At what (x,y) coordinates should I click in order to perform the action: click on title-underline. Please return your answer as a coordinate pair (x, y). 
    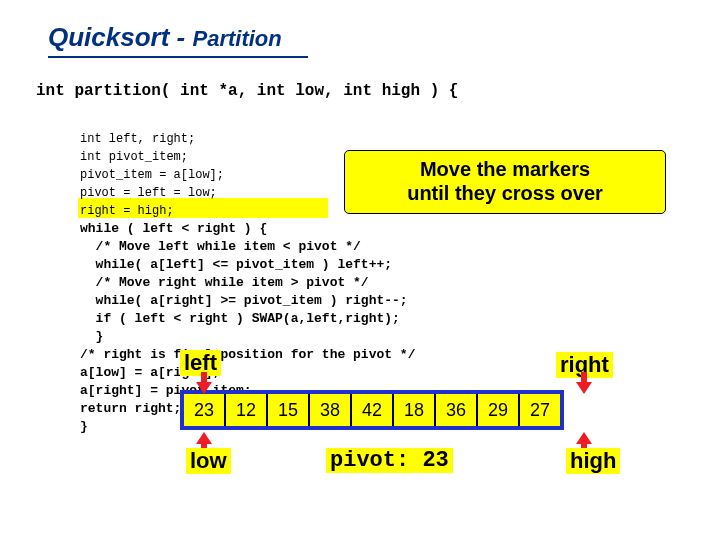
    Looking at the image, I should click on (178, 57).